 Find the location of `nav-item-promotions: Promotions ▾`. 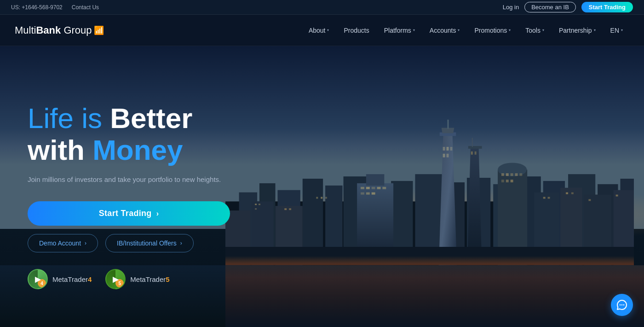

nav-item-promotions: Promotions ▾ is located at coordinates (492, 30).